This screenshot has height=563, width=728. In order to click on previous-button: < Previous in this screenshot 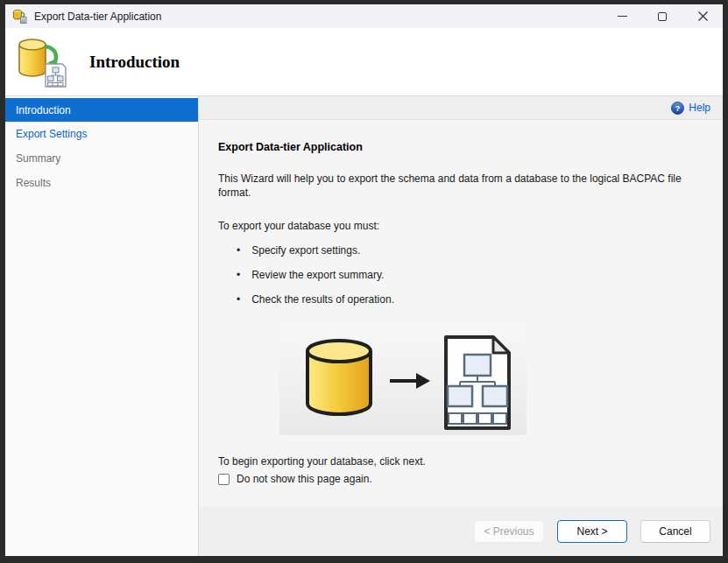, I will do `click(509, 531)`.